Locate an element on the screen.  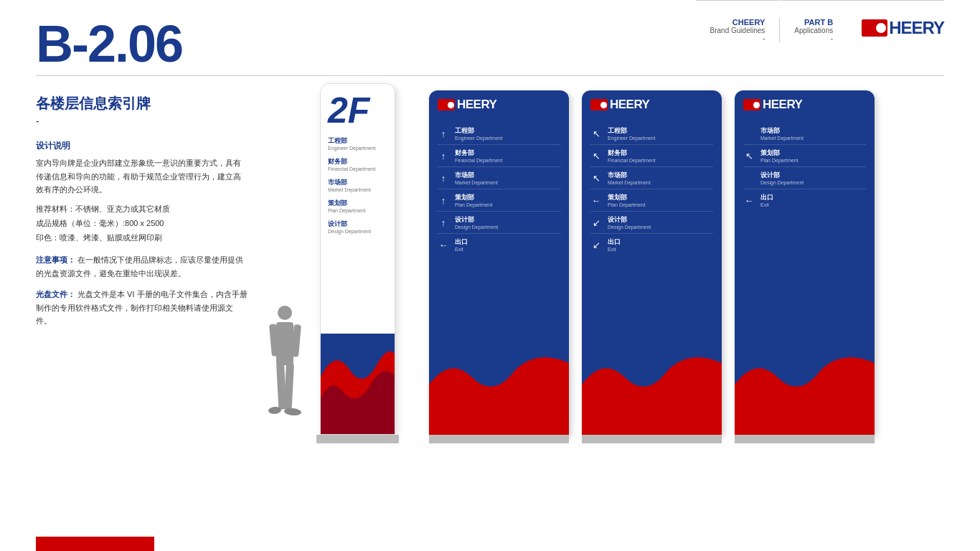
logo-text: HEERY is located at coordinates (917, 28).